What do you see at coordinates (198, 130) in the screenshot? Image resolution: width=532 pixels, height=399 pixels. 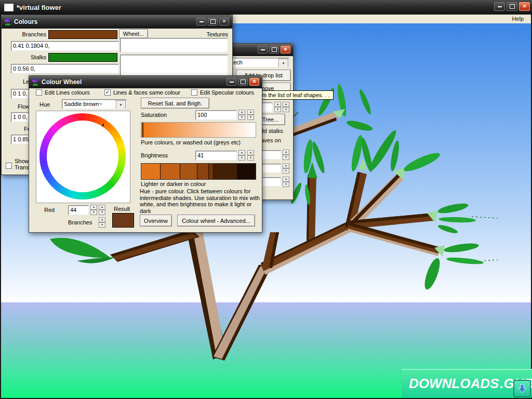 I see `saturation-bar` at bounding box center [198, 130].